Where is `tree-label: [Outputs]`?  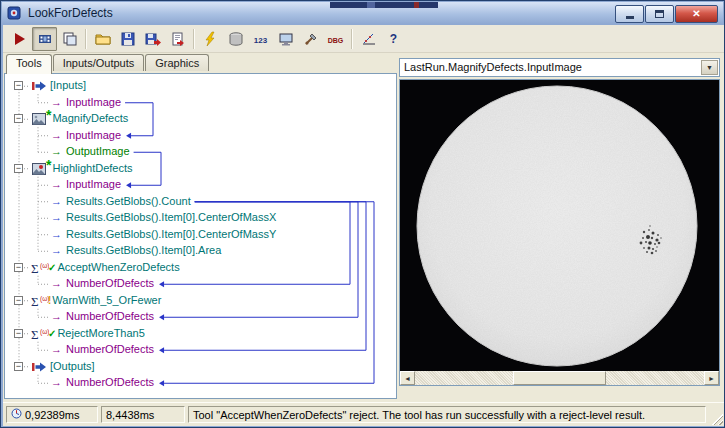 tree-label: [Outputs] is located at coordinates (72, 366).